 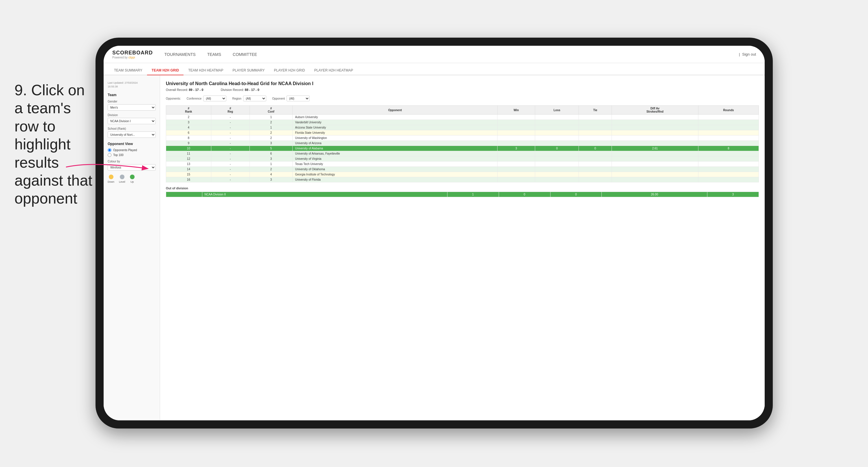 I want to click on cell-opponent: Auburn University, so click(x=395, y=117).